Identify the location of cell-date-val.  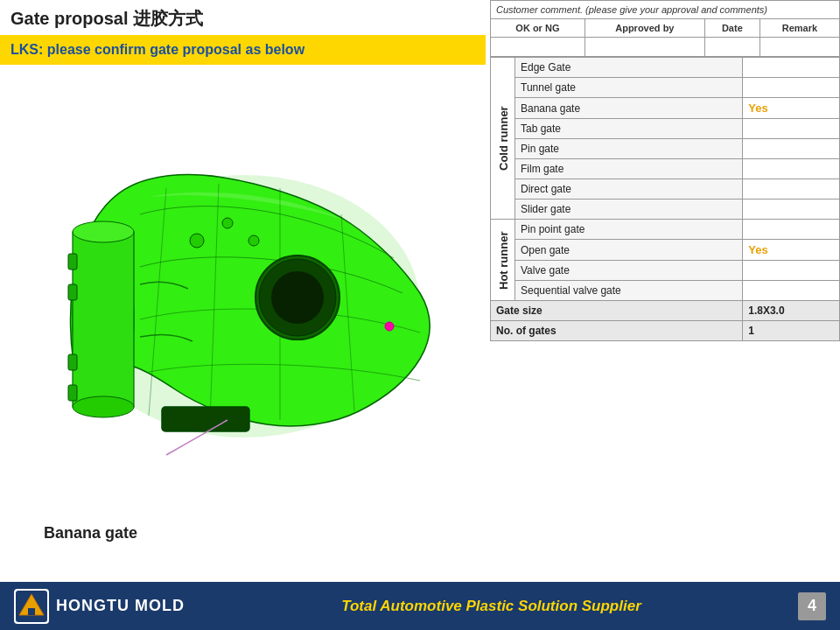
(732, 47).